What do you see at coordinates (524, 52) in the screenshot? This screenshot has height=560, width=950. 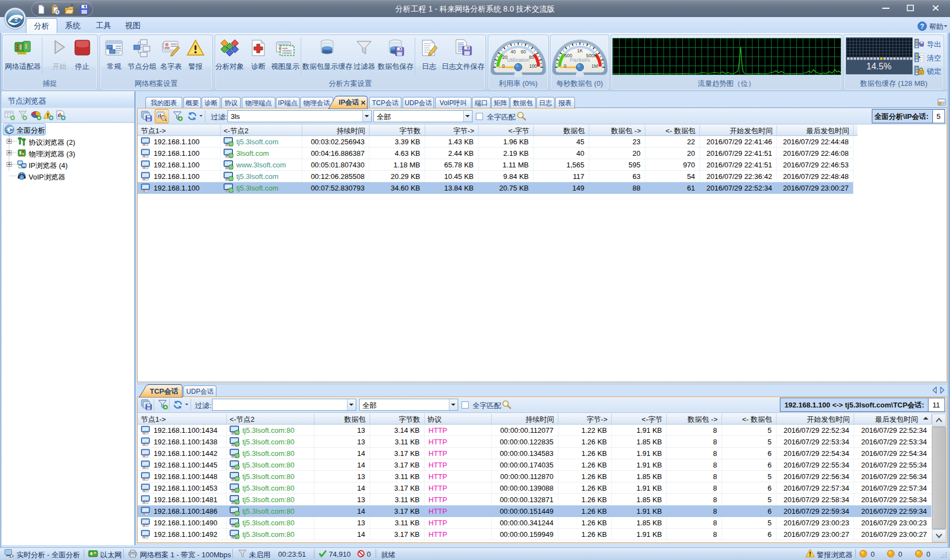 I see `svg-text: 60` at bounding box center [524, 52].